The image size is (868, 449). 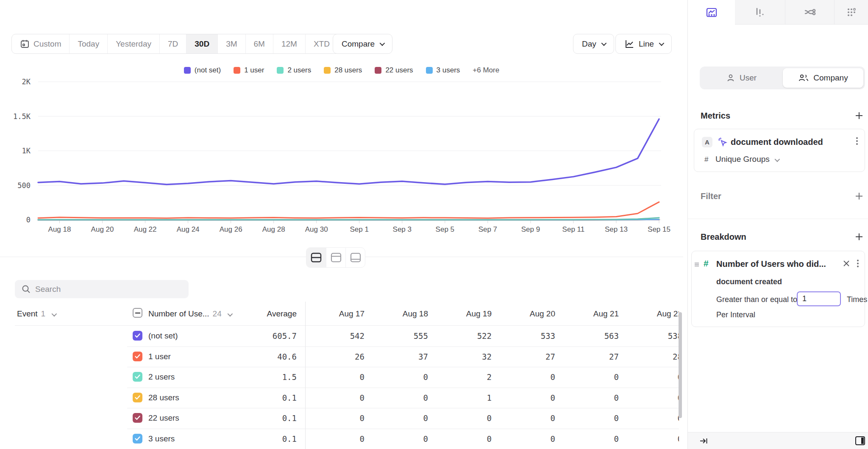 I want to click on range-button-6m: 6M, so click(x=259, y=44).